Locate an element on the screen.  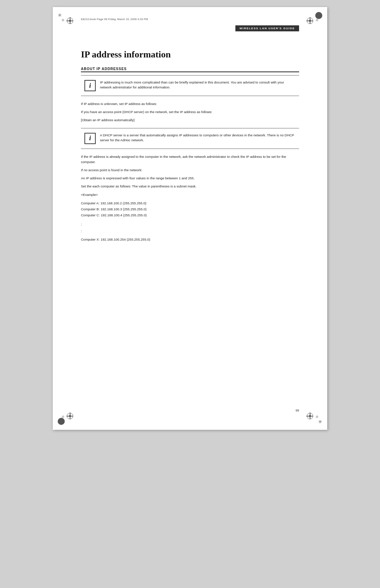
corner-dot-tr is located at coordinates (317, 20).